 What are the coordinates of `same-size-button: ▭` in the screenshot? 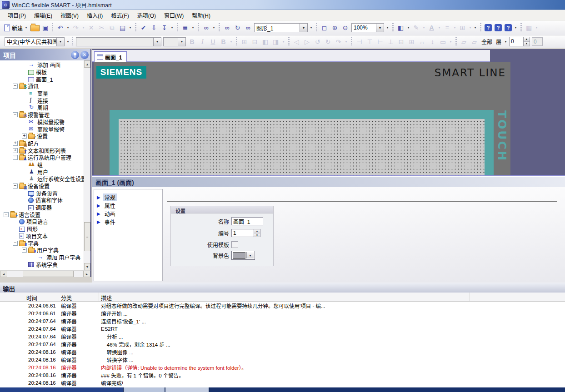 It's located at (443, 42).